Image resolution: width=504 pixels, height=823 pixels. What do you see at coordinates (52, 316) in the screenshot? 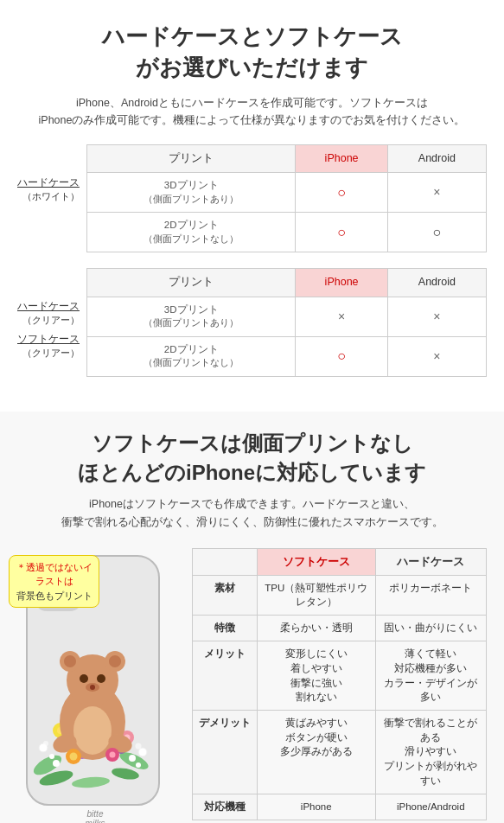
I see `table2-left-labels: ハードケース （クリアー） ソフトケース （クリアー）` at bounding box center [52, 316].